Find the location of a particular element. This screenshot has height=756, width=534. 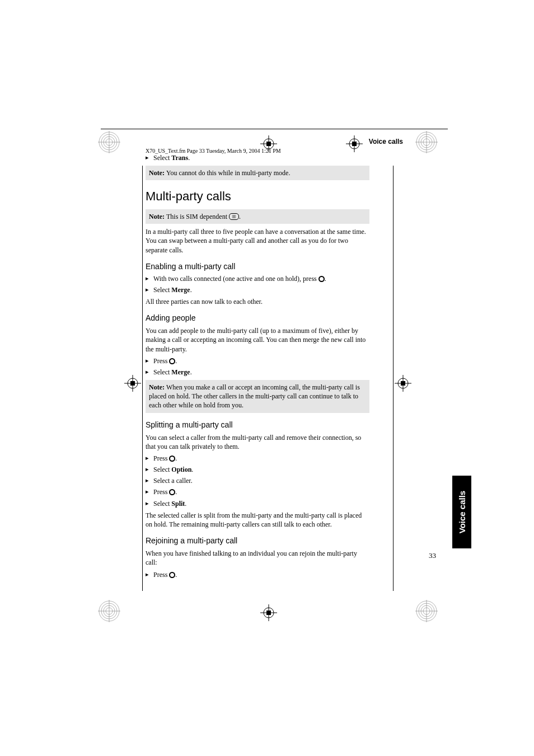

page-header-title: Voice calls is located at coordinates (252, 142).